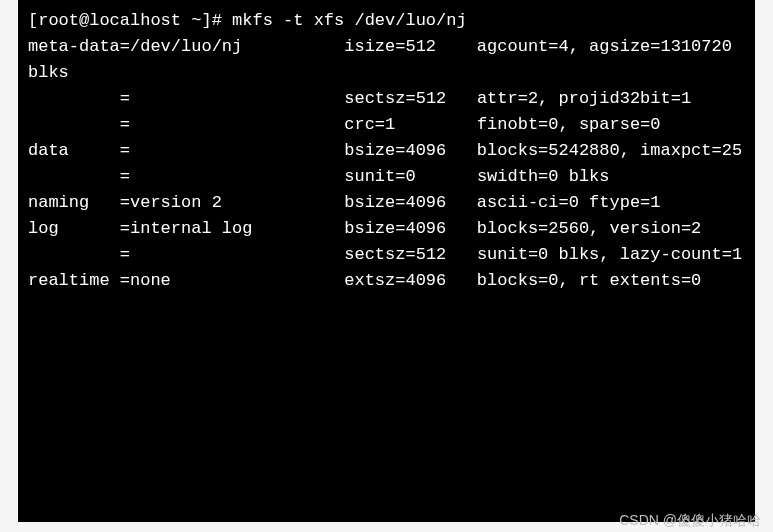 The height and width of the screenshot is (532, 773). I want to click on terminal-line: meta-data=/dev/luo/nj isize=512 agcount=…, so click(386, 60).